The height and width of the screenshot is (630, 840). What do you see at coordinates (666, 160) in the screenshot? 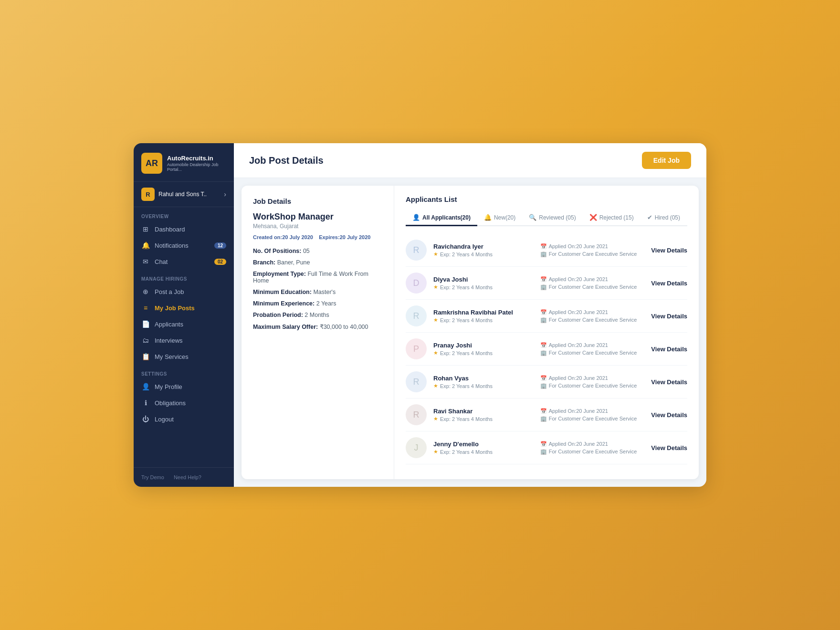
I see `edit-job-button: Edit Job` at bounding box center [666, 160].